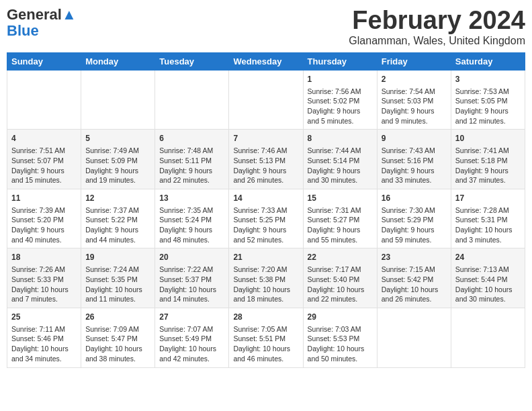 This screenshot has width=532, height=411. Describe the element at coordinates (414, 79) in the screenshot. I see `day-number: 2` at that location.